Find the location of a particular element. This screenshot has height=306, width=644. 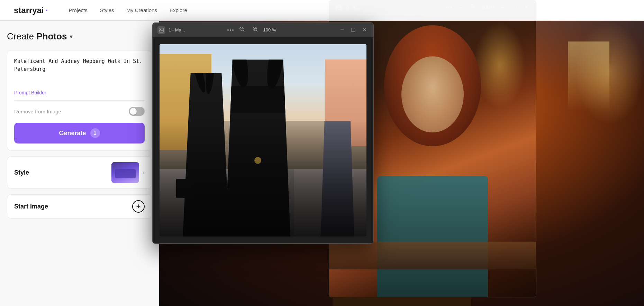

nav-links: Projects Styles My Creations Explore is located at coordinates (128, 10).